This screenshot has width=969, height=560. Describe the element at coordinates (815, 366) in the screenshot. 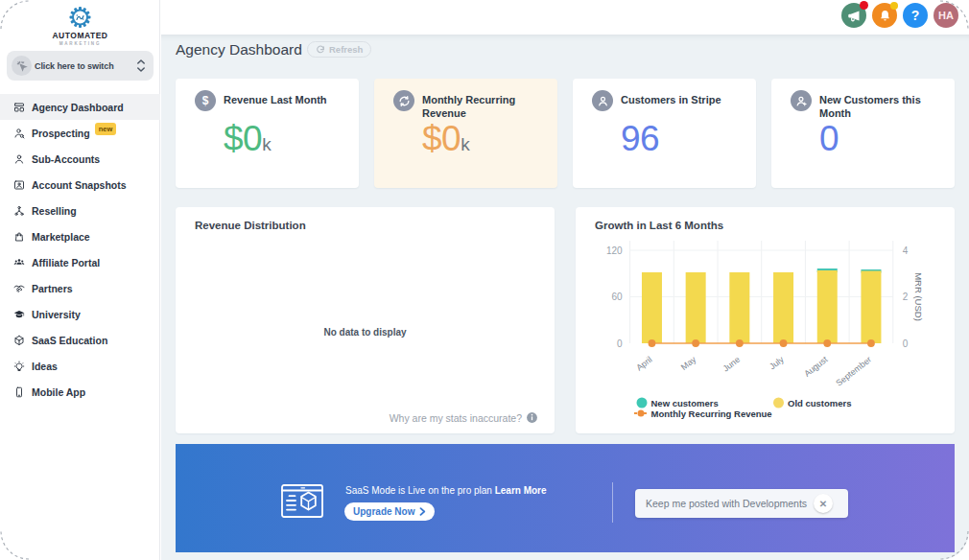

I see `svg-text: August` at that location.